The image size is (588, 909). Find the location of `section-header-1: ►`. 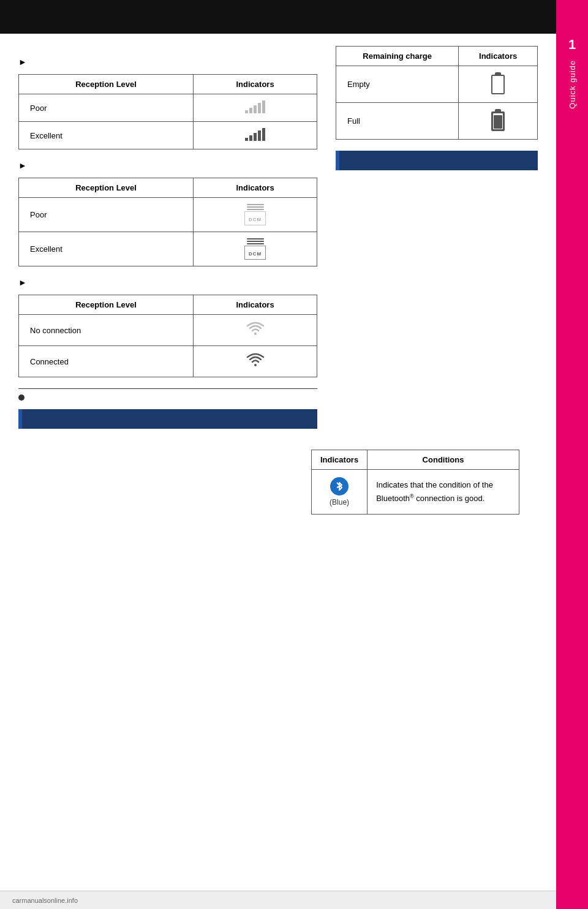

section-header-1: ► is located at coordinates (168, 62).